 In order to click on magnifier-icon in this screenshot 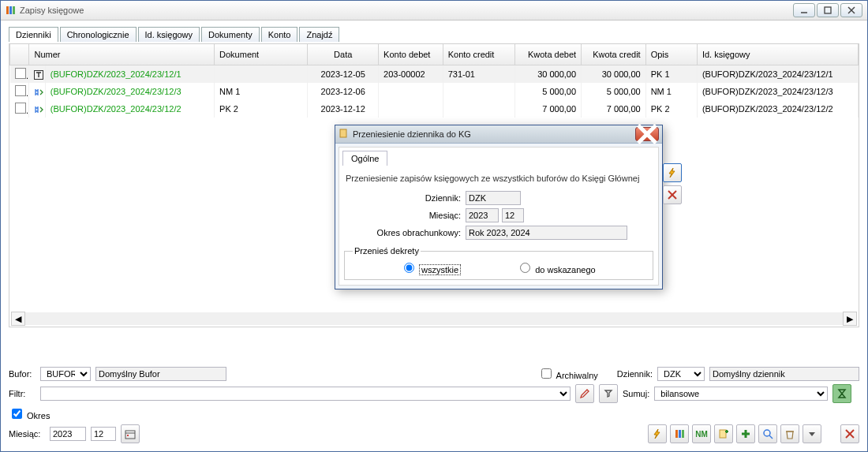, I will do `click(768, 434)`.